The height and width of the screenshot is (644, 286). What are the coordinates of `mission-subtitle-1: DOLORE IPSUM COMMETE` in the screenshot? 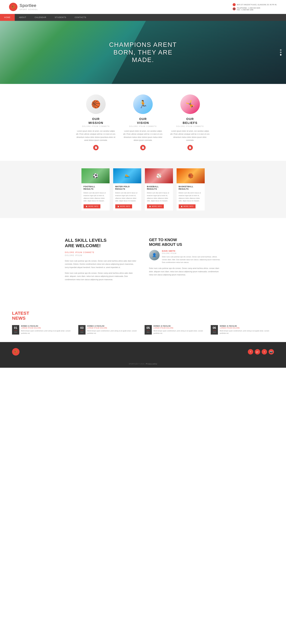 It's located at (96, 126).